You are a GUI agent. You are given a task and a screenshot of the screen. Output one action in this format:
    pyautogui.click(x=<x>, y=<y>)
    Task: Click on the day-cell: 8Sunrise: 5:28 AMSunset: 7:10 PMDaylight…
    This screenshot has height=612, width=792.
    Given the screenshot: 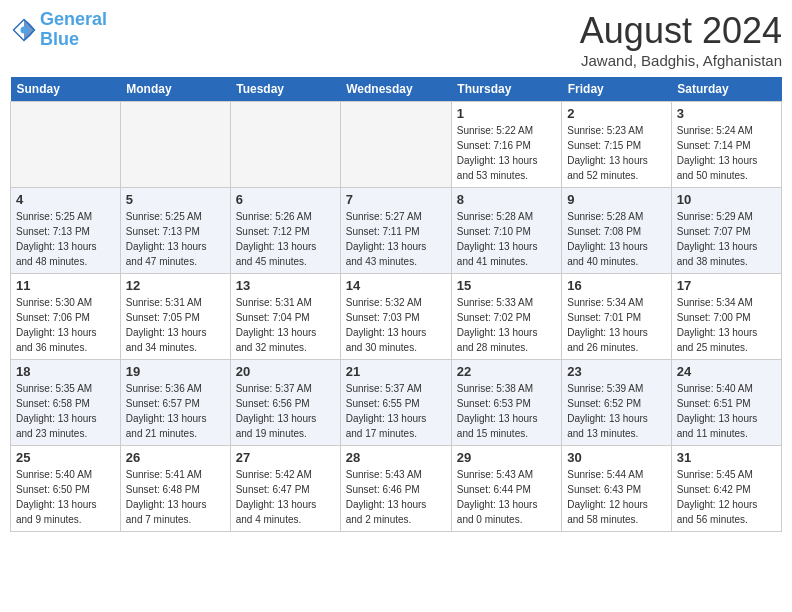 What is the action you would take?
    pyautogui.click(x=506, y=231)
    